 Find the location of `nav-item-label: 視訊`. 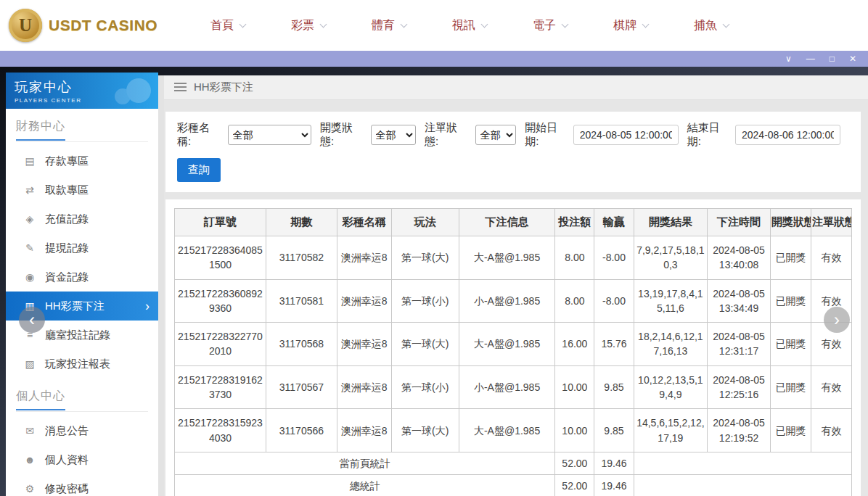

nav-item-label: 視訊 is located at coordinates (464, 26).